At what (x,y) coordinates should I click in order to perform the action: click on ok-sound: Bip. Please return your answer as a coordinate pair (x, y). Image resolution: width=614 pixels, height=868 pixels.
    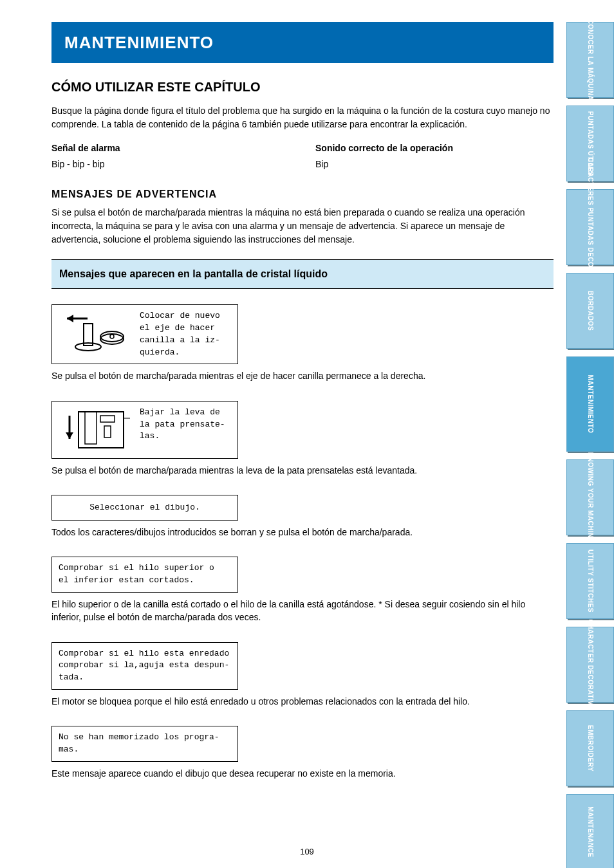
    Looking at the image, I should click on (434, 165).